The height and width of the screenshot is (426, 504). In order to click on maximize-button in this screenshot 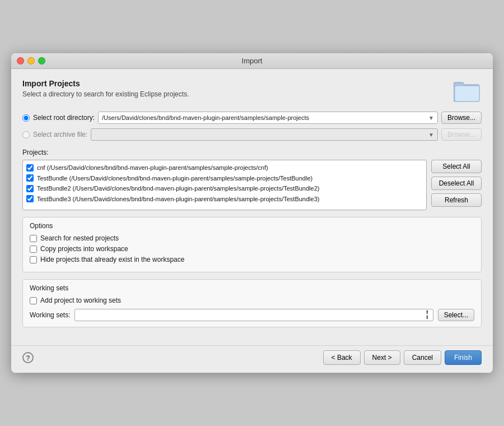, I will do `click(41, 61)`.